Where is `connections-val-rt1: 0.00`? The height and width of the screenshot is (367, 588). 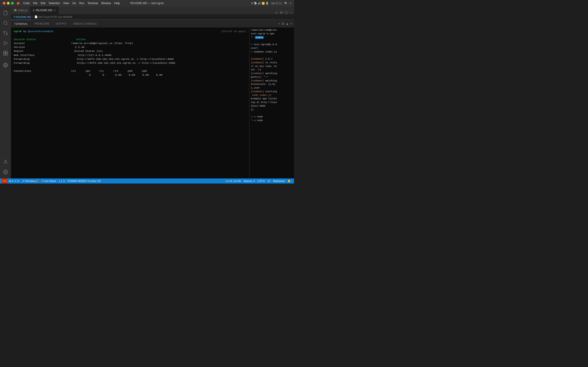 connections-val-rt1: 0.00 is located at coordinates (118, 75).